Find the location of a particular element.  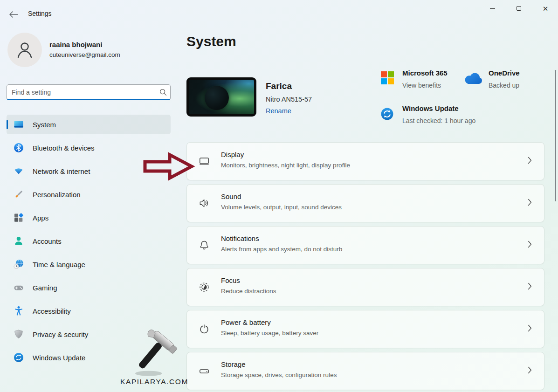

maximize-button is located at coordinates (519, 8).